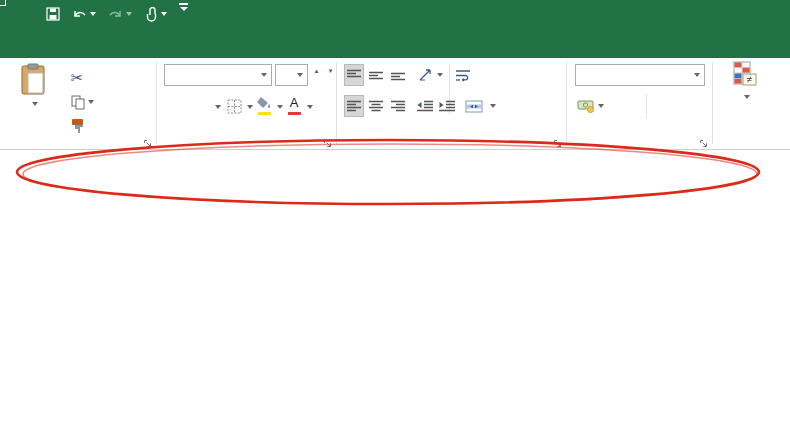 The width and height of the screenshot is (790, 430). What do you see at coordinates (78, 126) in the screenshot?
I see `format-painter-icon` at bounding box center [78, 126].